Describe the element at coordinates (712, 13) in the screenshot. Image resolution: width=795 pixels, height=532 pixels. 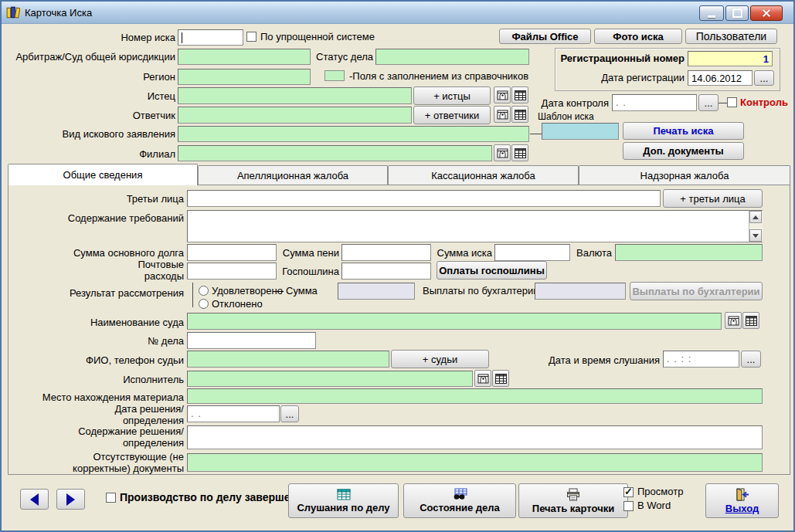
I see `minimize-button` at that location.